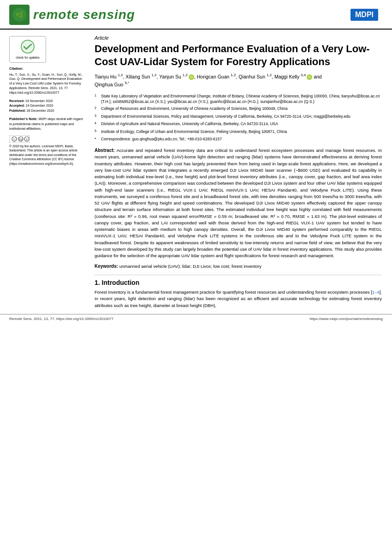 This screenshot has height=555, width=392. What do you see at coordinates (238, 283) in the screenshot?
I see `intro-heading: 1. Introduction` at bounding box center [238, 283].